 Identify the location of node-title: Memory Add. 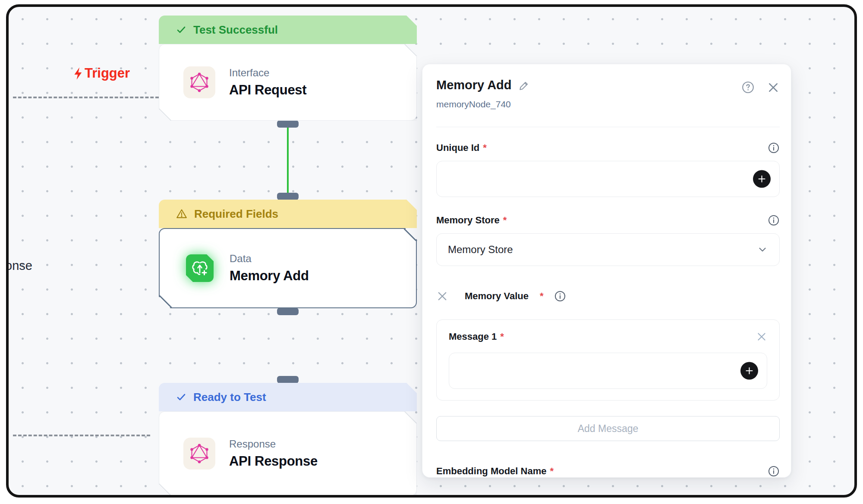
(269, 276).